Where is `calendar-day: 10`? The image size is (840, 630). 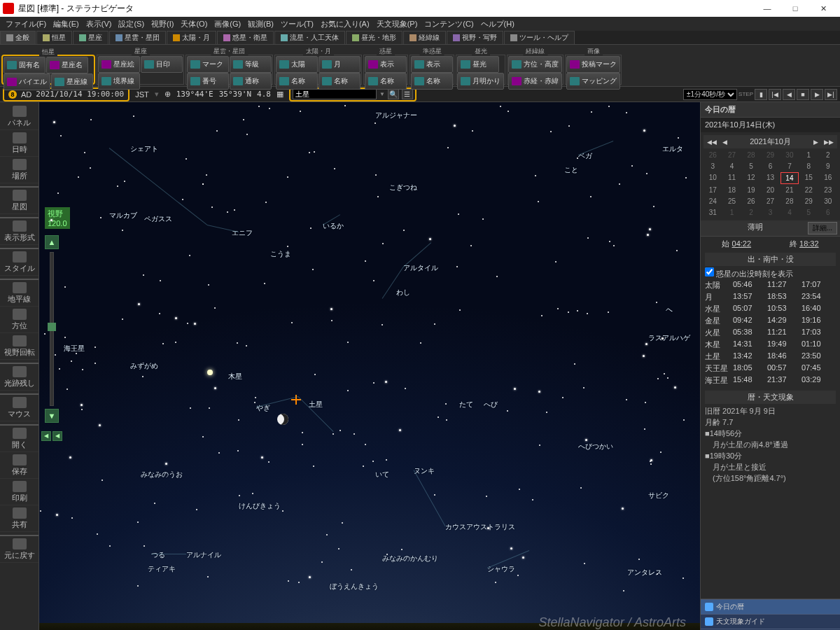
calendar-day: 10 is located at coordinates (713, 178).